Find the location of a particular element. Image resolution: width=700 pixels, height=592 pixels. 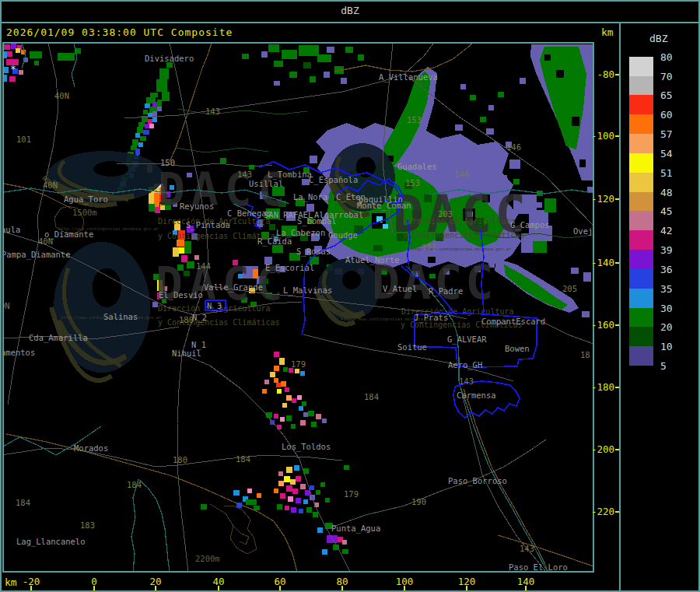

place-label: CompantEscard is located at coordinates (513, 321).